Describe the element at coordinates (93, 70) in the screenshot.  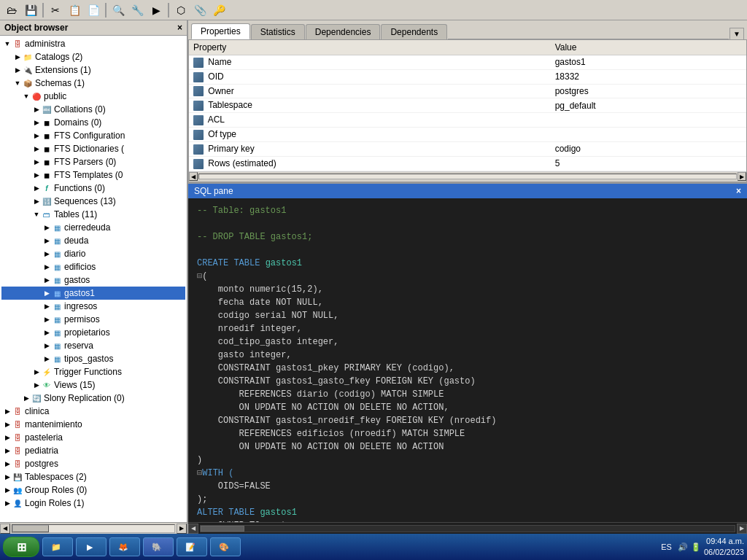
I see `tree-item-extensions: ▶ 🔌 Extensions (1)` at that location.